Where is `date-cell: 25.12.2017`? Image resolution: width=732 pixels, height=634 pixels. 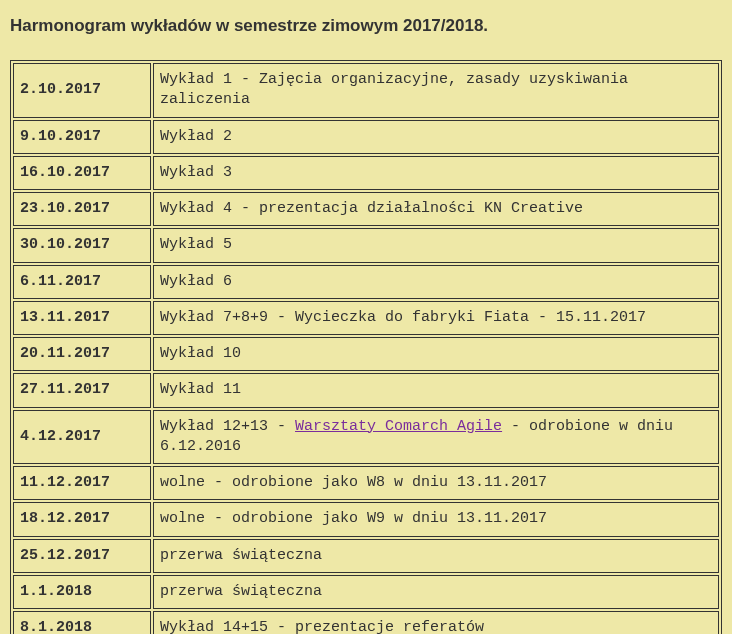 date-cell: 25.12.2017 is located at coordinates (82, 556).